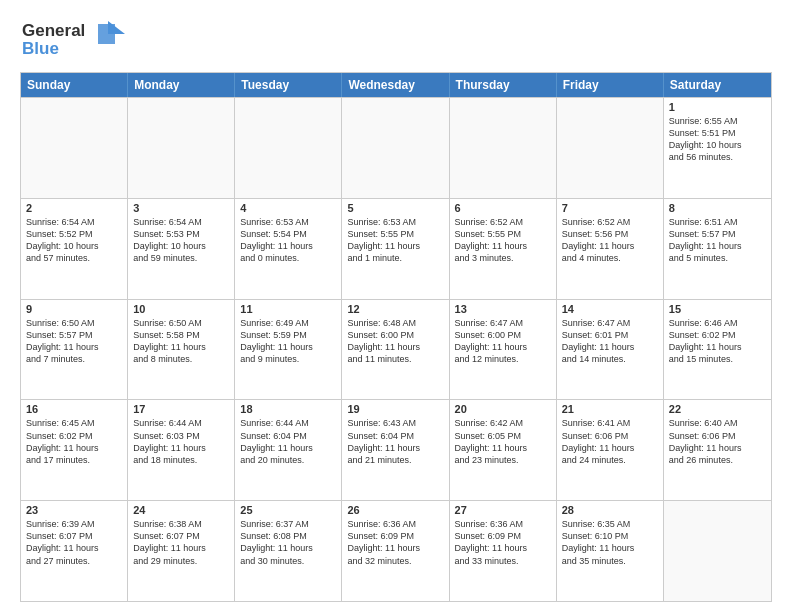 The width and height of the screenshot is (792, 612). I want to click on header: General Blue, so click(396, 40).